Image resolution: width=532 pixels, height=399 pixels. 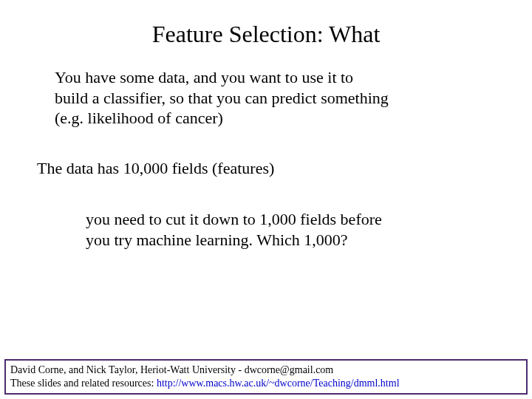 What do you see at coordinates (266, 383) in the screenshot?
I see `footer-line-2: These slides and related resources: http…` at bounding box center [266, 383].